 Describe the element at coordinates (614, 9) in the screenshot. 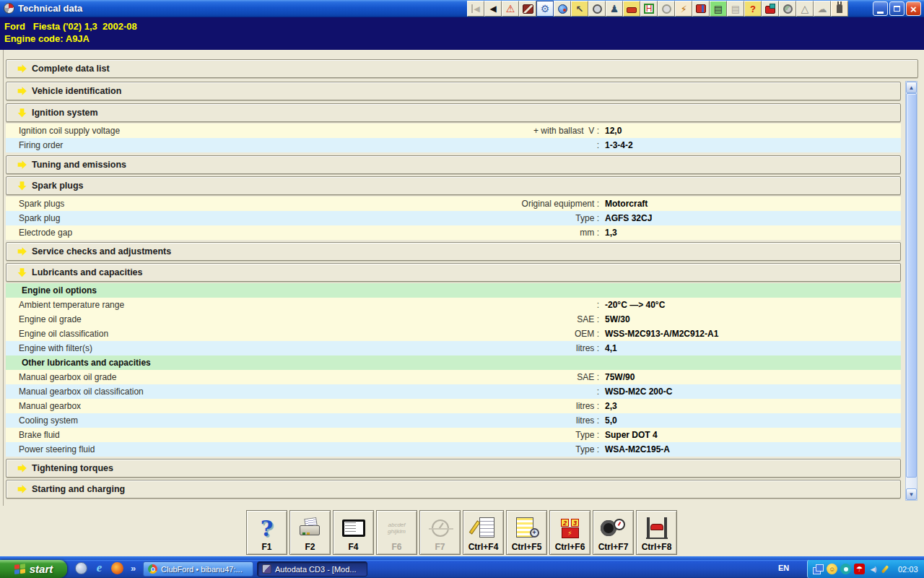

I see `body-diagram-icon` at that location.